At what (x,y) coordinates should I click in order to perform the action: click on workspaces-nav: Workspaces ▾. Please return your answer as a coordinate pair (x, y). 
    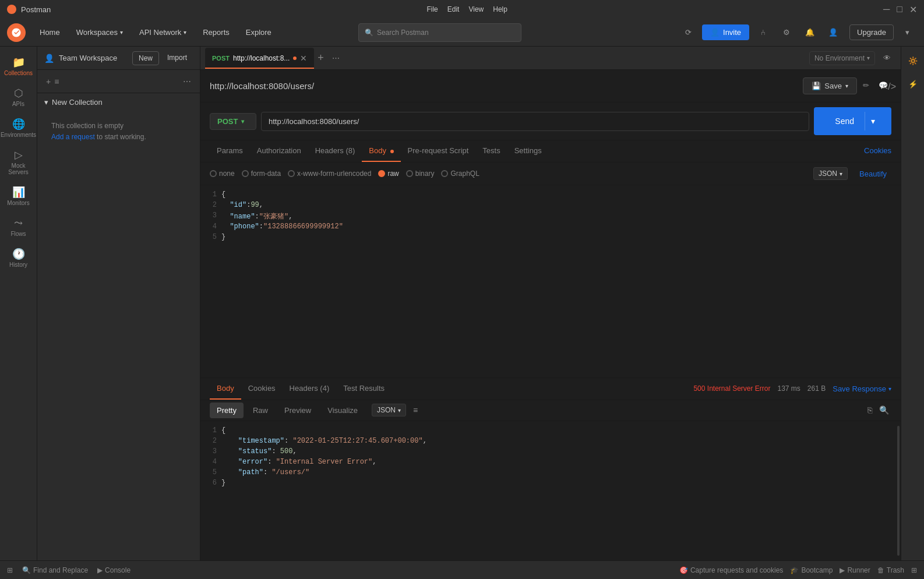
    Looking at the image, I should click on (100, 33).